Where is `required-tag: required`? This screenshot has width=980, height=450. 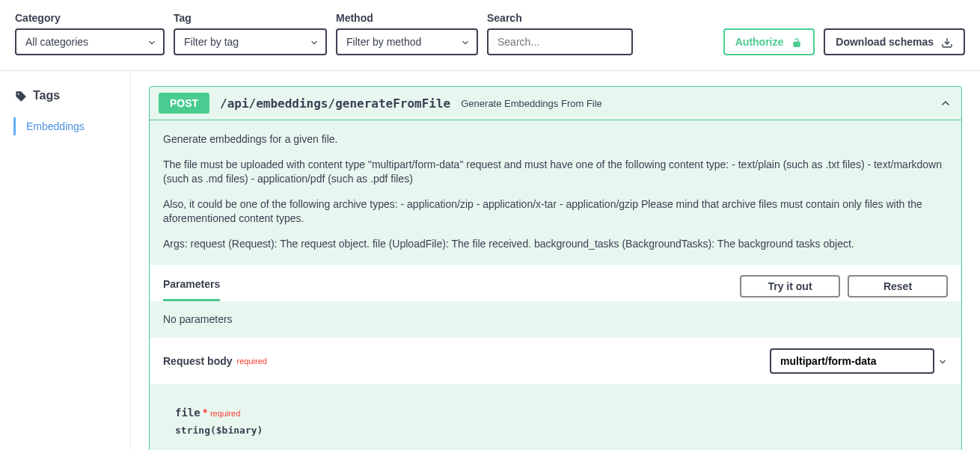 required-tag: required is located at coordinates (252, 361).